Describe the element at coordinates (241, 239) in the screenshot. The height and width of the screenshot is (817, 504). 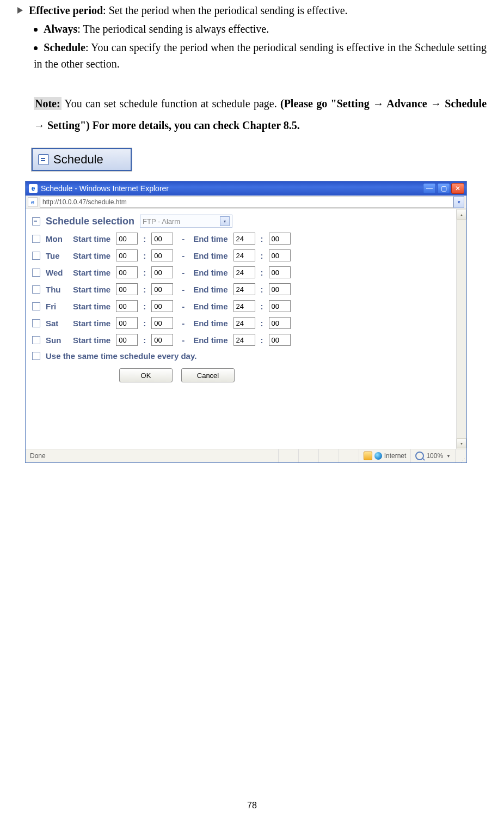
I see `day-row: MonStart time00:00-End time24:00` at that location.